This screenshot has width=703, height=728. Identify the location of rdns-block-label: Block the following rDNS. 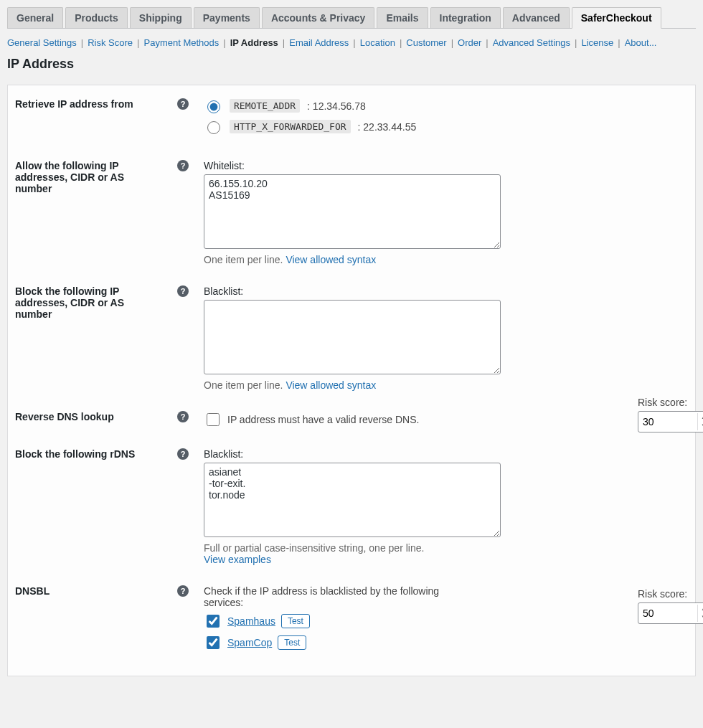
(89, 506).